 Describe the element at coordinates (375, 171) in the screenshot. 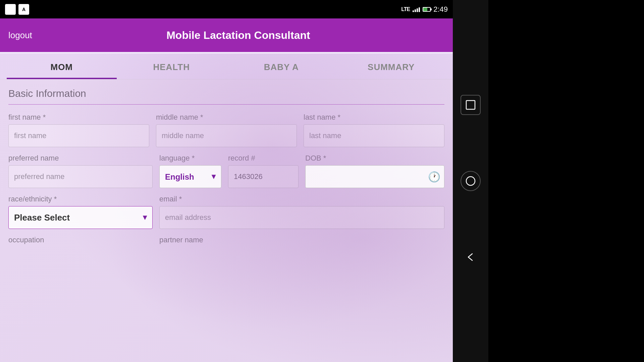

I see `dob-group: DOB * 🕐` at that location.